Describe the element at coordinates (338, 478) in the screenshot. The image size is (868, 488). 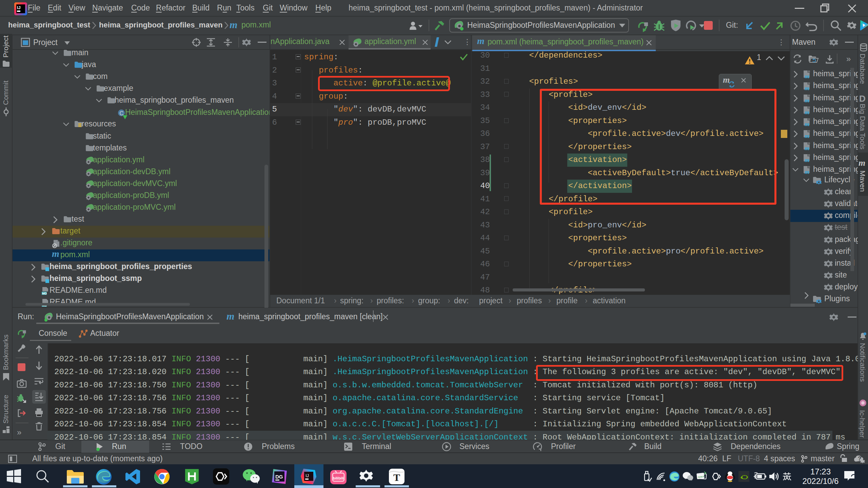
I see `svg-text: bilibili` at that location.